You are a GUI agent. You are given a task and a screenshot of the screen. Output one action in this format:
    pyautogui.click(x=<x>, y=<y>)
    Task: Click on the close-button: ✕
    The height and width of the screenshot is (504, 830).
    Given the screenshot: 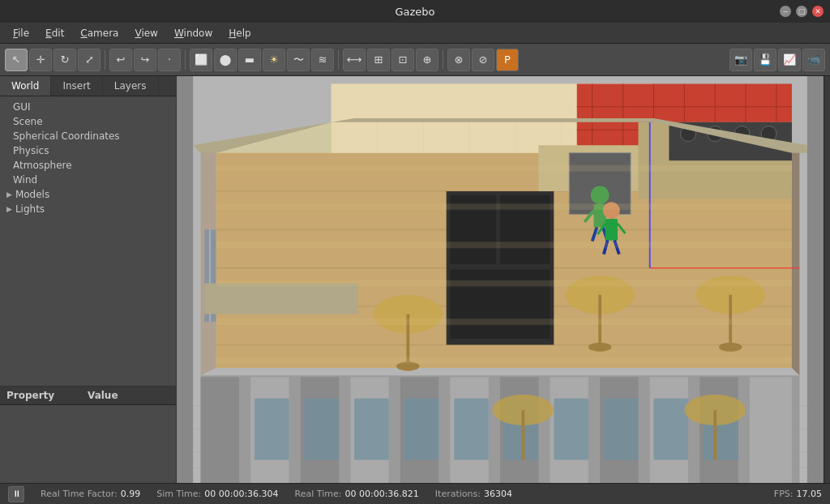 What is the action you would take?
    pyautogui.click(x=818, y=11)
    